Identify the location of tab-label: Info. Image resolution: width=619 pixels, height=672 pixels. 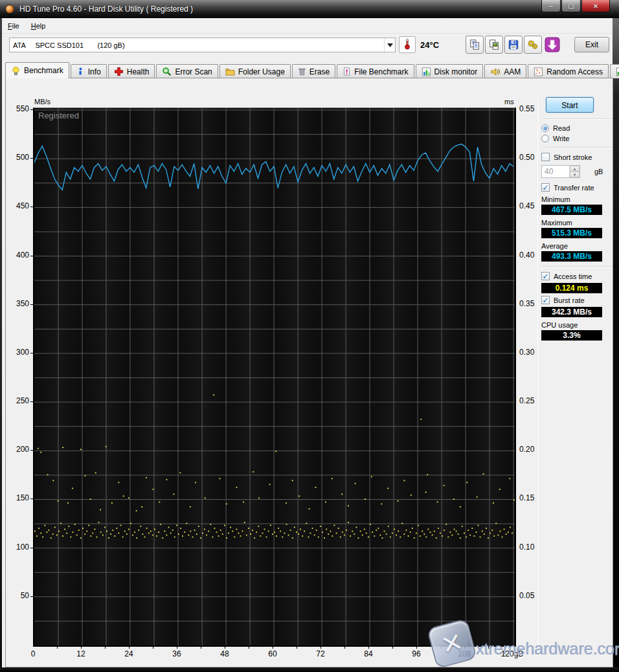
(95, 72).